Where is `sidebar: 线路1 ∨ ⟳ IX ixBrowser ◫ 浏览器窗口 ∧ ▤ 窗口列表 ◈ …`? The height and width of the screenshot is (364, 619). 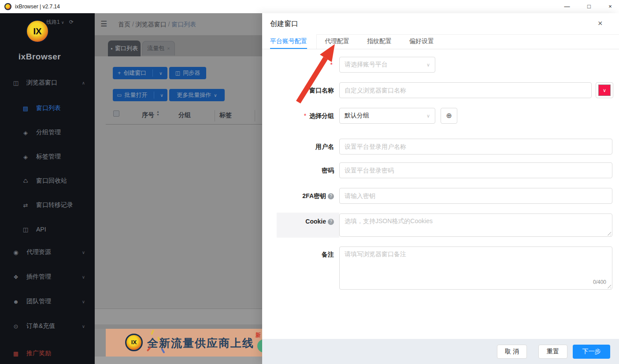 sidebar: 线路1 ∨ ⟳ IX ixBrowser ◫ 浏览器窗口 ∧ ▤ 窗口列表 ◈ … is located at coordinates (48, 188).